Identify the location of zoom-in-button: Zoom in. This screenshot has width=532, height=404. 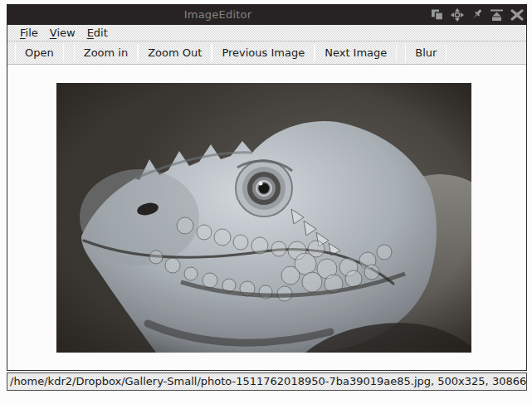
(106, 53).